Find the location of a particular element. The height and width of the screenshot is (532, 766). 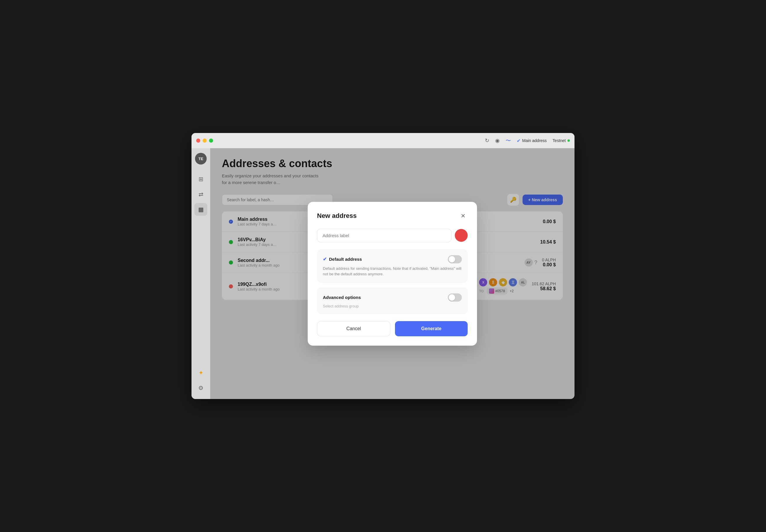

default-address-desc: Default address for sending transactions… is located at coordinates (392, 271).